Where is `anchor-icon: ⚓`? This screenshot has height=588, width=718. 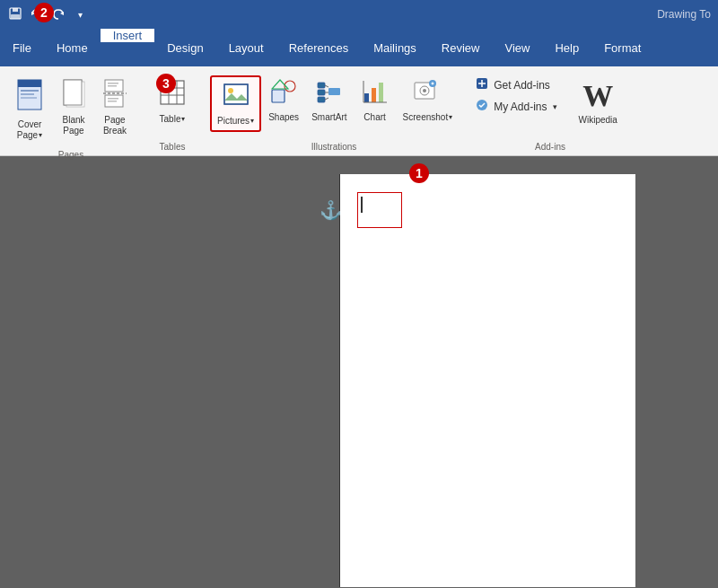 anchor-icon: ⚓ is located at coordinates (330, 210).